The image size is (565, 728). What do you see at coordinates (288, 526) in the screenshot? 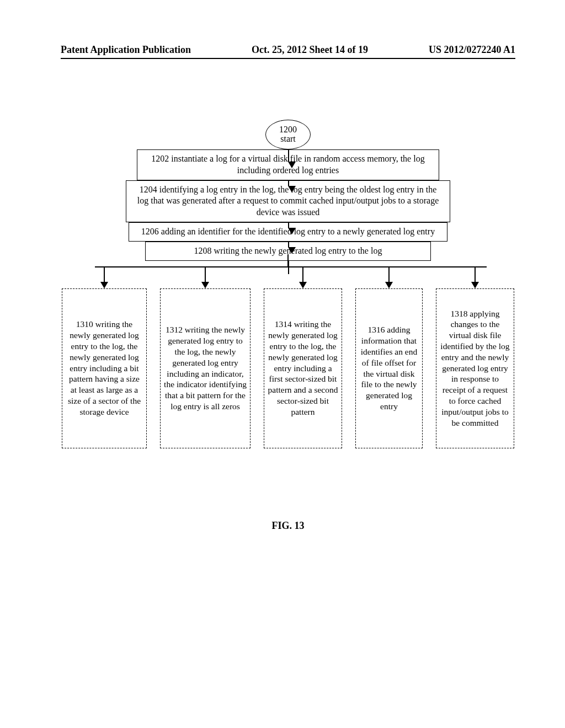
I see `figure-label: FIG. 13` at bounding box center [288, 526].